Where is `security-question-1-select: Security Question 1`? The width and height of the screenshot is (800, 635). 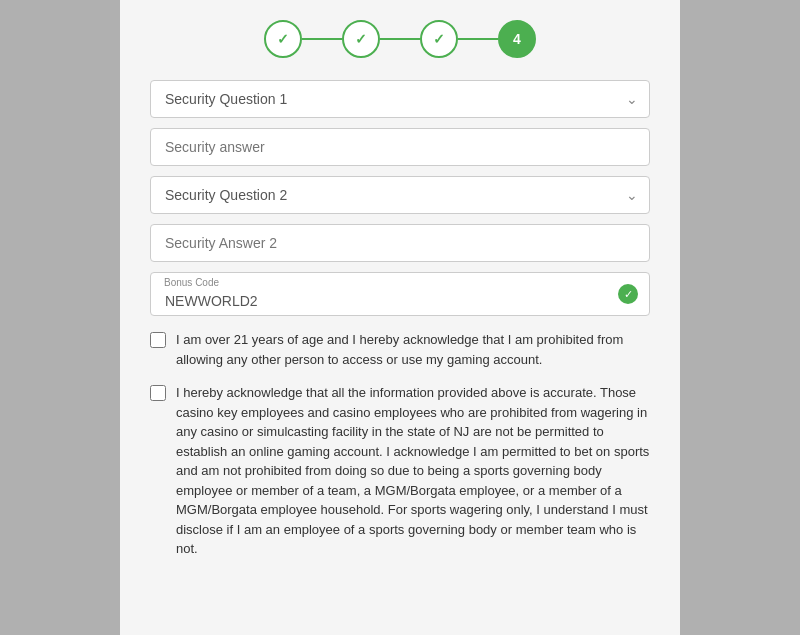
security-question-1-select: Security Question 1 is located at coordinates (400, 99).